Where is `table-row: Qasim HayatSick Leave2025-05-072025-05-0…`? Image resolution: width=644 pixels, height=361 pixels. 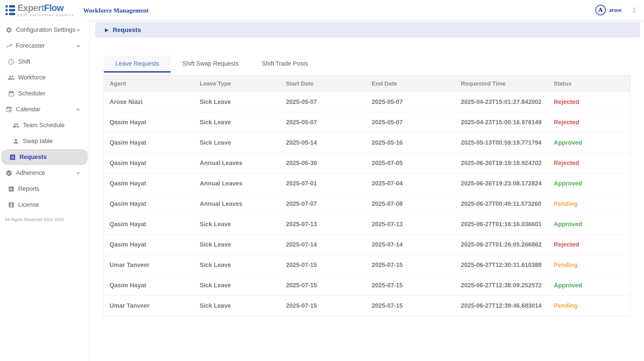
table-row: Qasim HayatSick Leave2025-05-072025-05-0… is located at coordinates (367, 122).